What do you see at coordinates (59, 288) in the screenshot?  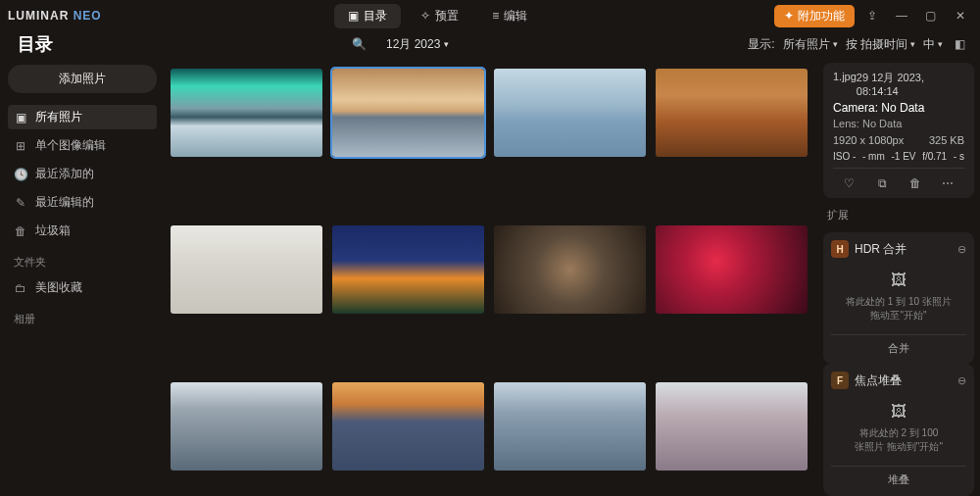 I see `sidebar-item-label: 美图收藏` at bounding box center [59, 288].